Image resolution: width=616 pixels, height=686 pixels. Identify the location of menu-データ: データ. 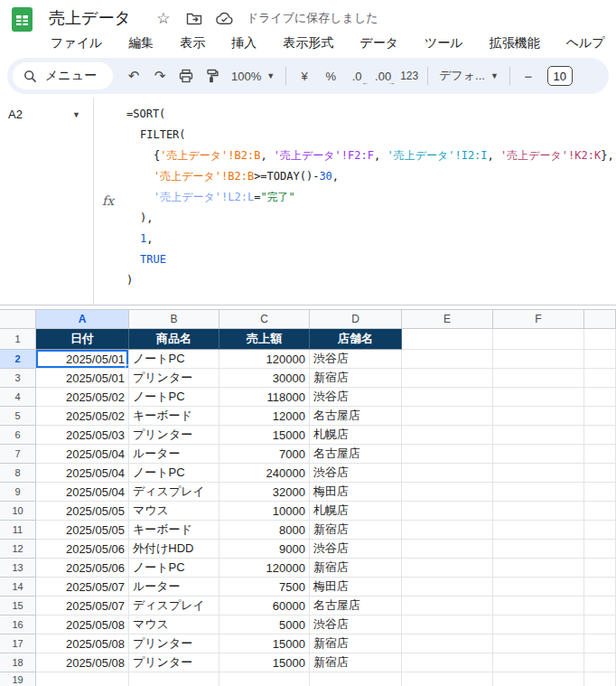
(379, 43).